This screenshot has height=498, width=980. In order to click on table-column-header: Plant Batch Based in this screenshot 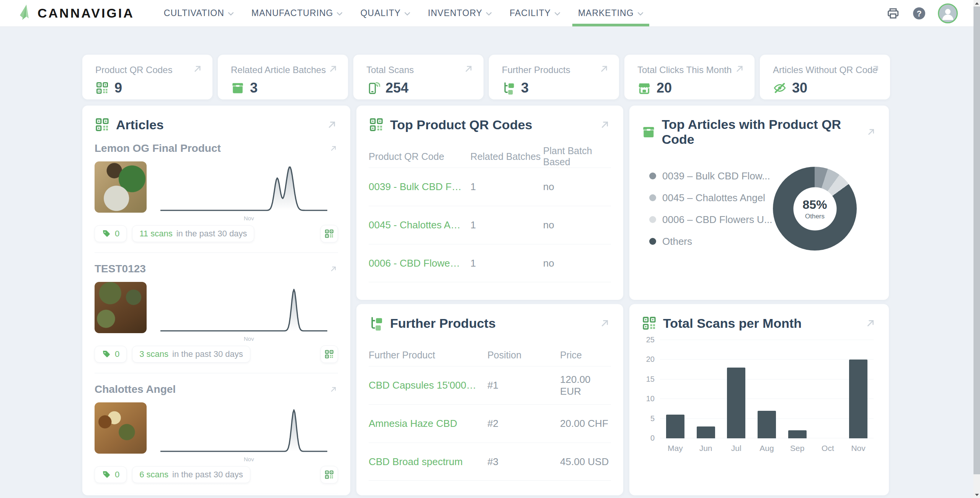, I will do `click(577, 156)`.